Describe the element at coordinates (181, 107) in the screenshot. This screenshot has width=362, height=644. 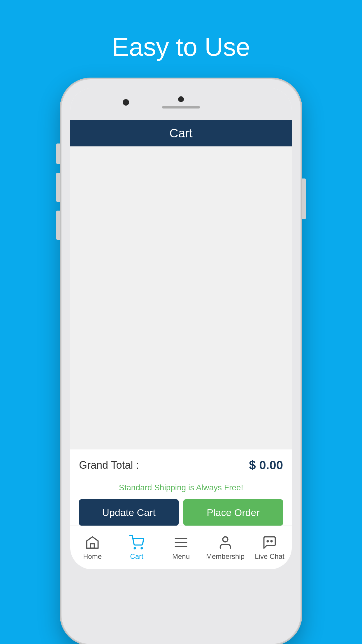
I see `speaker-grill` at that location.